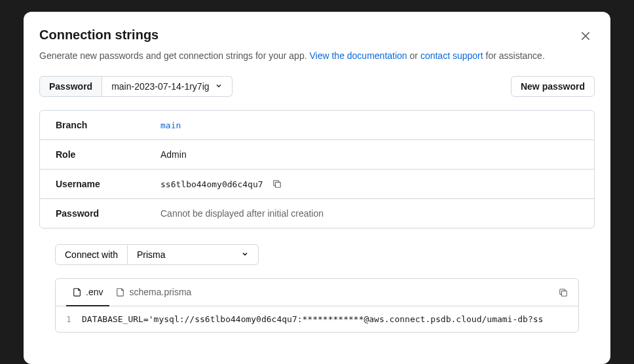  I want to click on branch-link: main, so click(170, 126).